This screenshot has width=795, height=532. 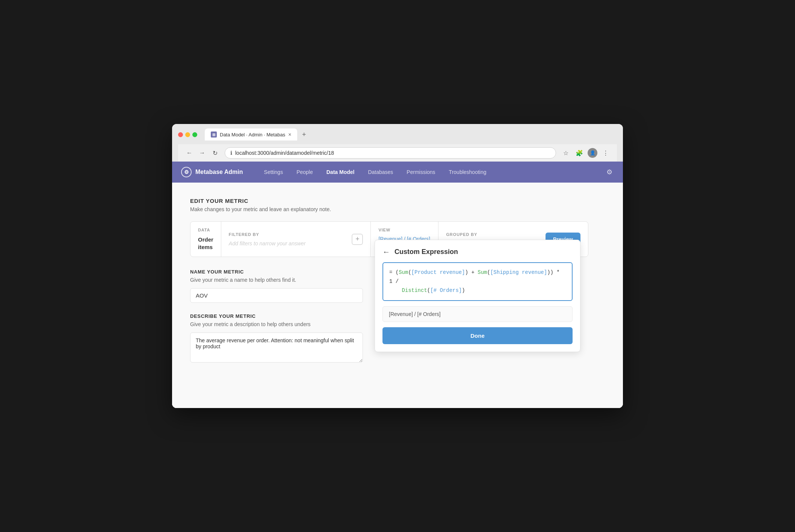 I want to click on query-builder: DATA Order items FILTERED BY Add filters…, so click(x=389, y=239).